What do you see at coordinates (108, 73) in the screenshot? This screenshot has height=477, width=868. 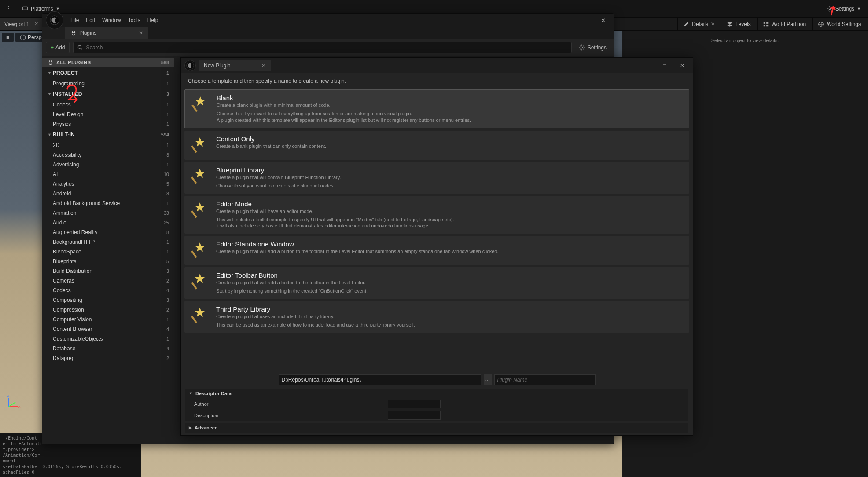 I see `sidebar-section-header: ▼PROJECT1` at bounding box center [108, 73].